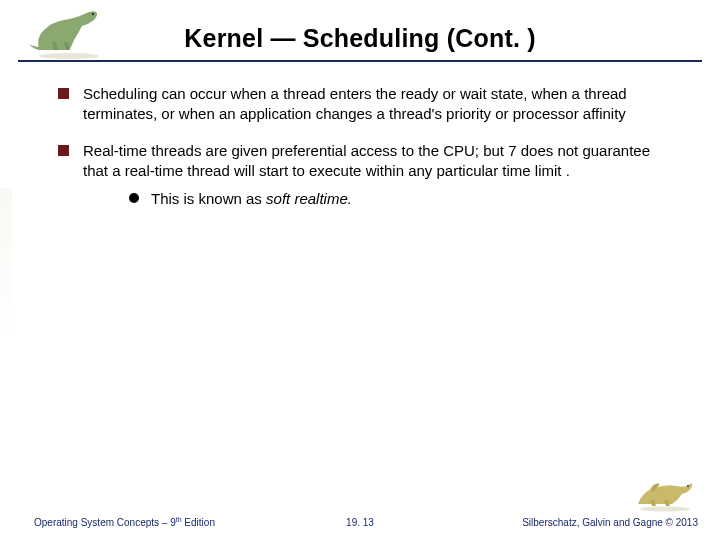 This screenshot has width=720, height=540. I want to click on bullet-item: Scheduling can occur when a thread enter…, so click(364, 104).